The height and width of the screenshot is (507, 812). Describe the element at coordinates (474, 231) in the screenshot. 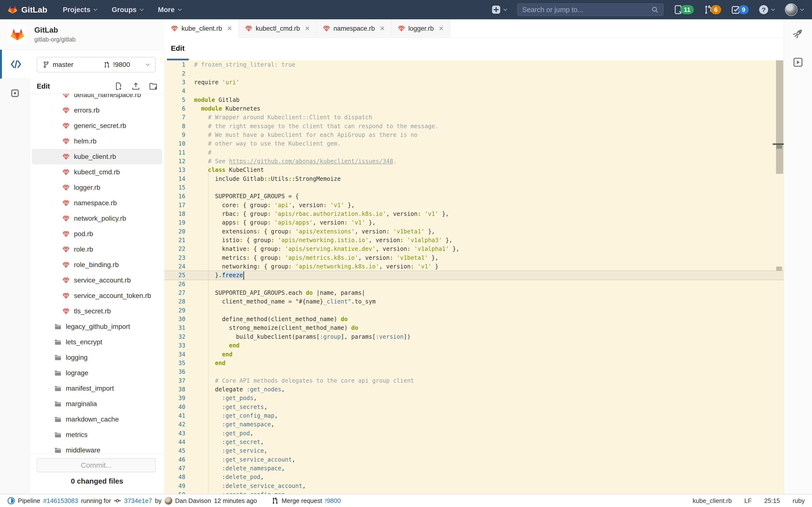

I see `code-line-20: 20 extensions: { group: 'apis/extensions…` at that location.